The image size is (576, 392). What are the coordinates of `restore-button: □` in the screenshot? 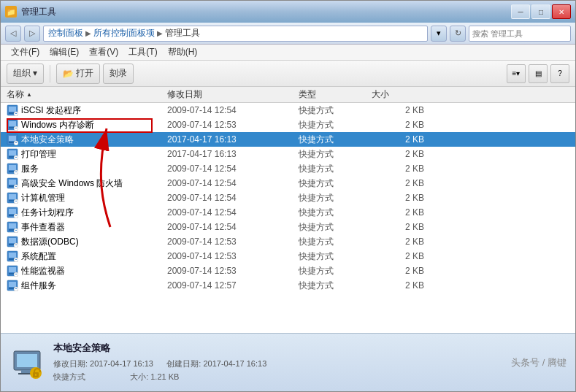 It's located at (541, 12).